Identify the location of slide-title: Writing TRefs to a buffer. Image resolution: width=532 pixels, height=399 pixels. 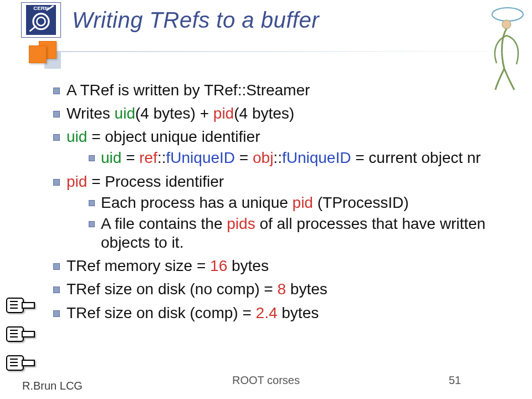
(196, 20).